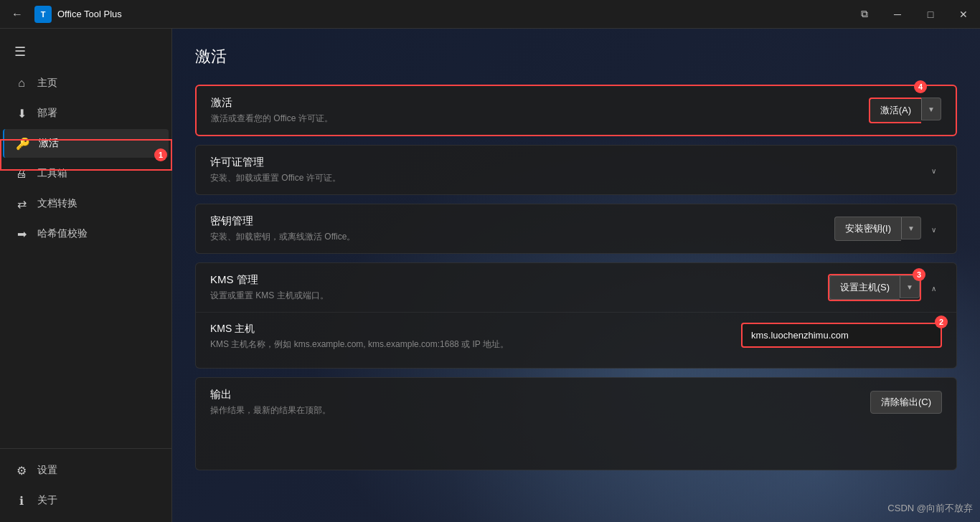  I want to click on output-card-left: 输出 操作结果，最新的结果在顶部。, so click(540, 402).